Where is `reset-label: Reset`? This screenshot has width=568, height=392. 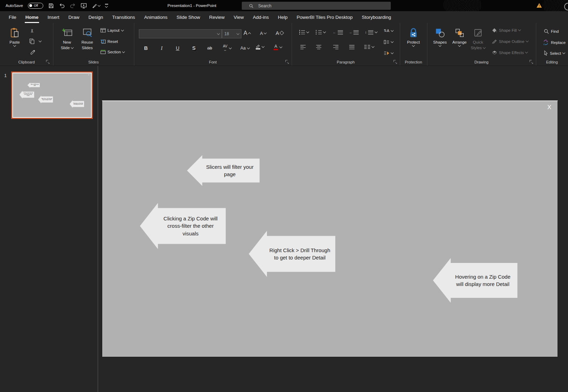 reset-label: Reset is located at coordinates (113, 42).